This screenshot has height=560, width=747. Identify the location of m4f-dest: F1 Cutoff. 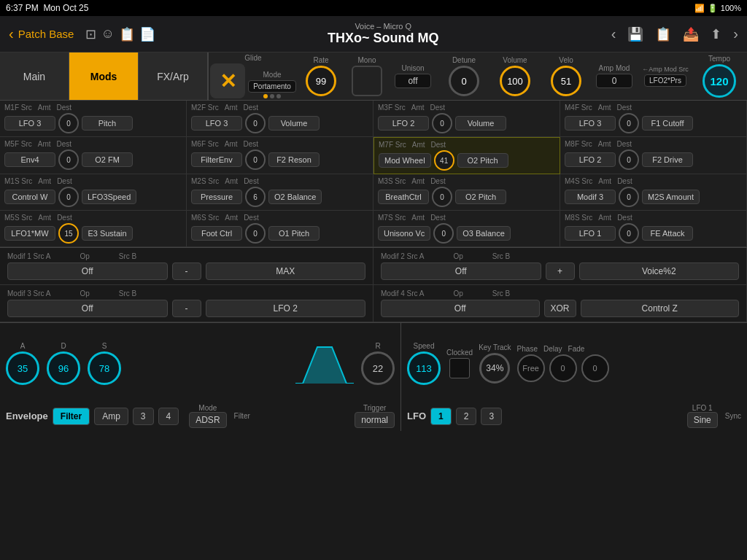
(667, 123).